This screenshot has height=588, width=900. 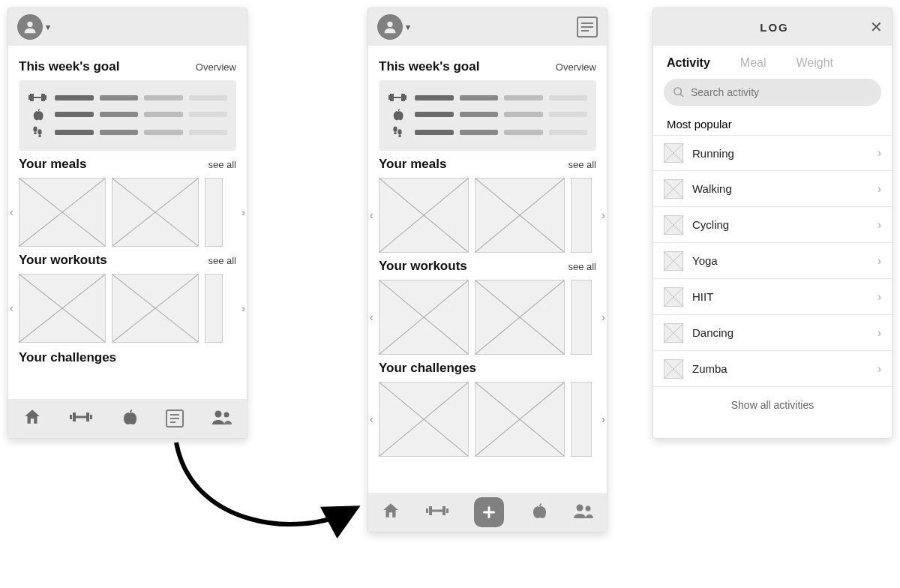 I want to click on log-shortcut-button, so click(x=587, y=27).